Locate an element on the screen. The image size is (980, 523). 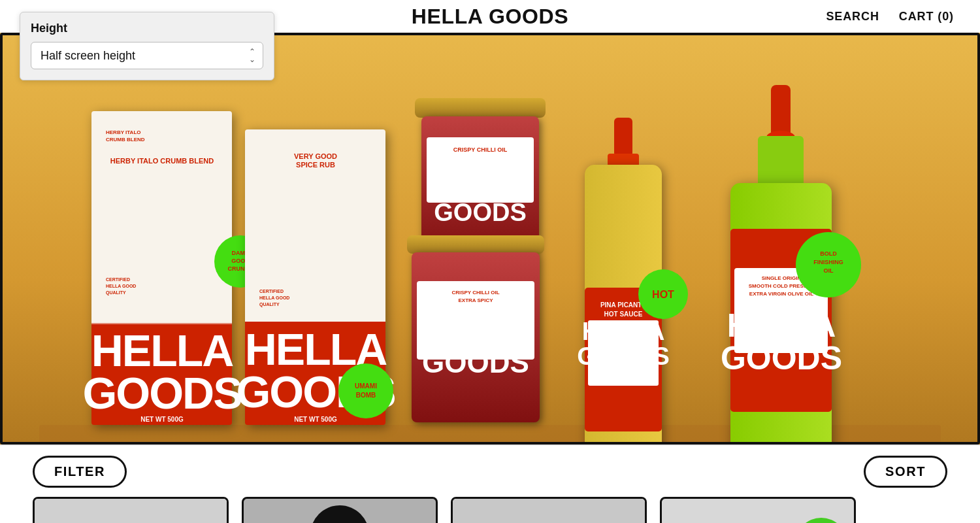
svg-text: PINA PICANTE is located at coordinates (623, 305).